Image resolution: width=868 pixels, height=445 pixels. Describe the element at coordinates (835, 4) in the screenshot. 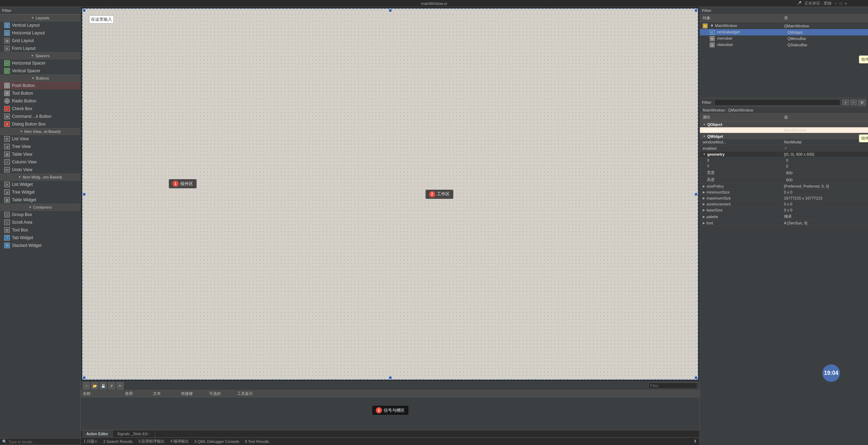

I see `minimize-icon: −` at that location.